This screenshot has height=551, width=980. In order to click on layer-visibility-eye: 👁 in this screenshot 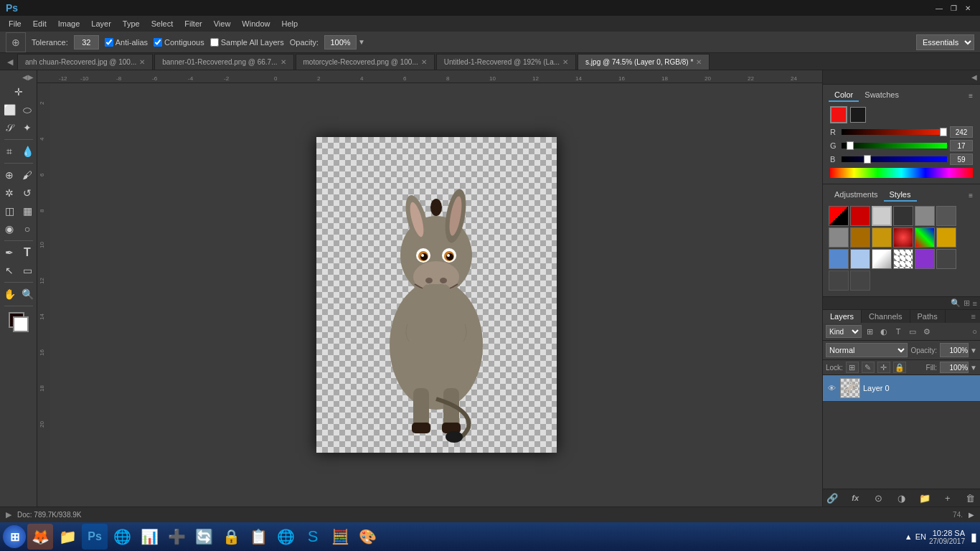, I will do `click(831, 388)`.